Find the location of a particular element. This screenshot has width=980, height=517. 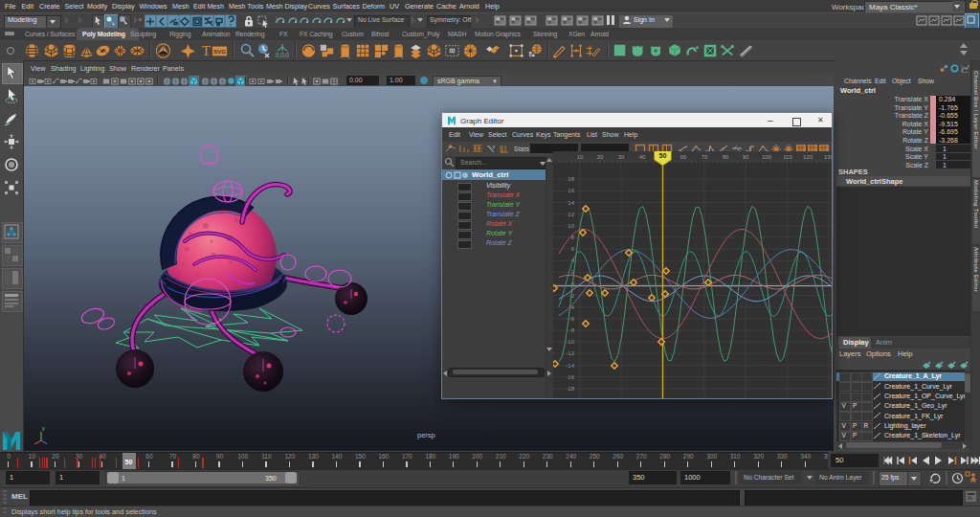

svg-text: 100 is located at coordinates (768, 157).